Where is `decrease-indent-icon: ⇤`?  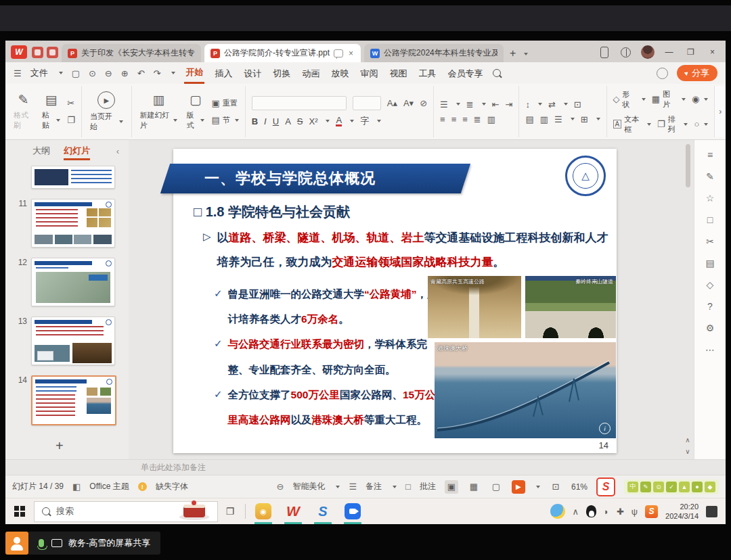
decrease-indent-icon: ⇤ is located at coordinates (495, 104).